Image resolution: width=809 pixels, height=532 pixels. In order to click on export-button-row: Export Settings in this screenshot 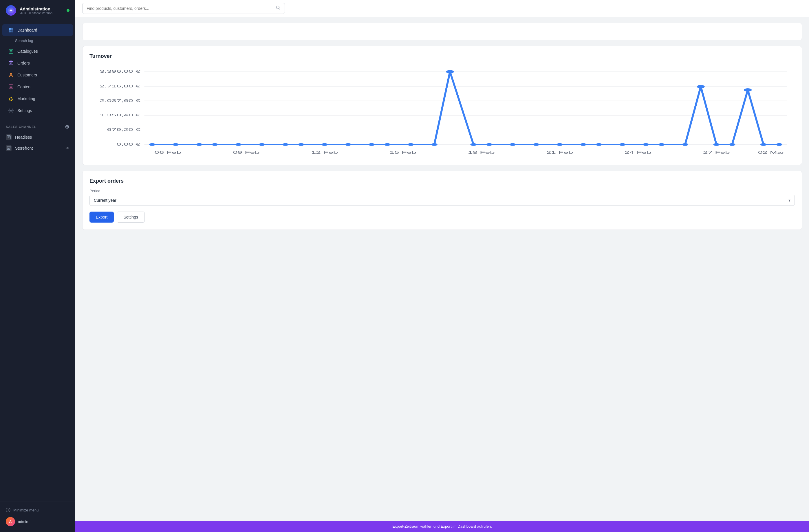, I will do `click(442, 217)`.